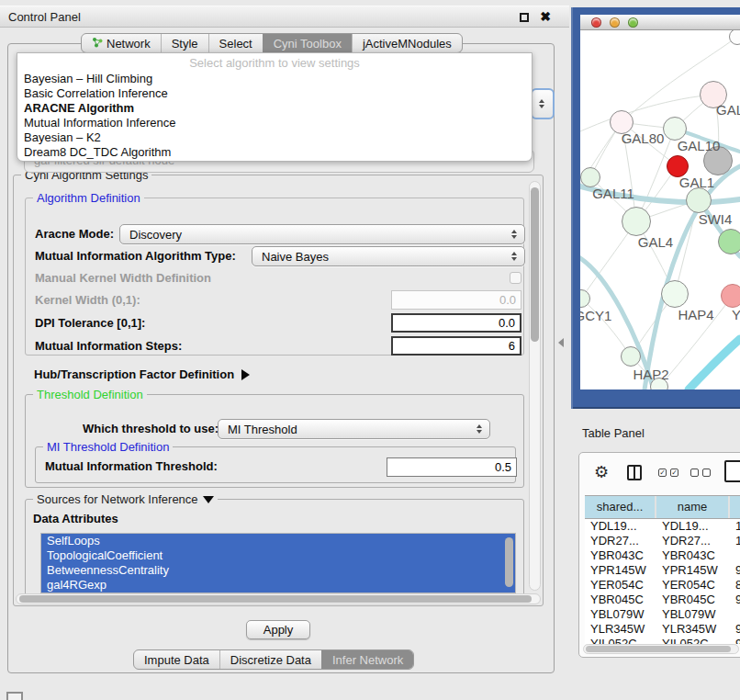 This screenshot has width=740, height=700. I want to click on node-table: shared...name YDL19...YDL19...13YDR27...…, so click(663, 570).